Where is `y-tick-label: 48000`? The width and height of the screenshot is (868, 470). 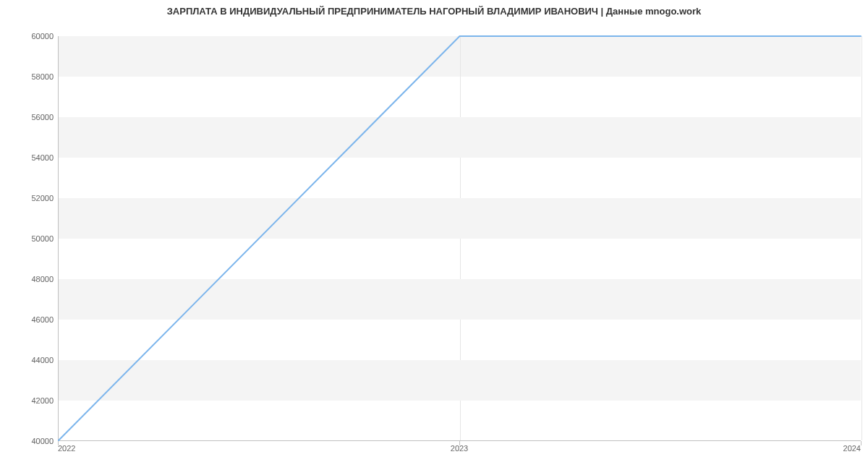
y-tick-label: 48000 is located at coordinates (42, 279).